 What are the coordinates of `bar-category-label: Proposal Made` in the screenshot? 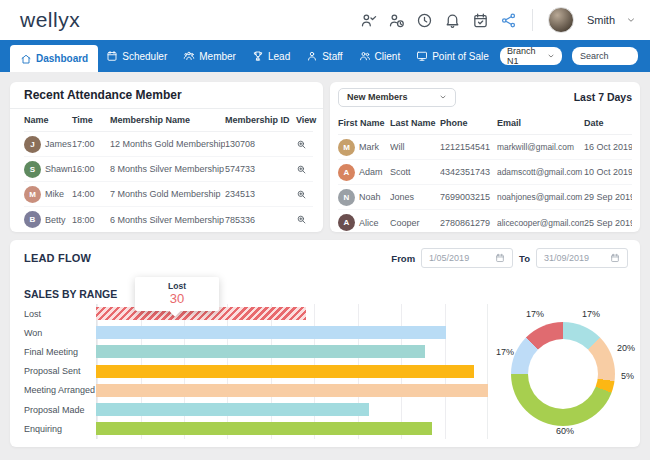 It's located at (60, 410).